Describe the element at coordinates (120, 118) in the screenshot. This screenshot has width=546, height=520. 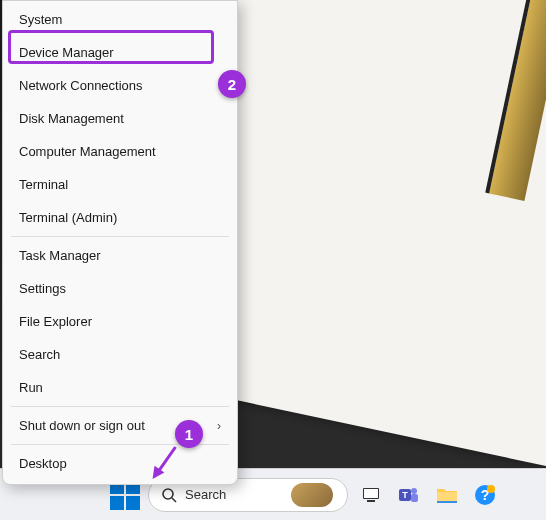
I see `menu-item-disk-management: Disk Management` at that location.